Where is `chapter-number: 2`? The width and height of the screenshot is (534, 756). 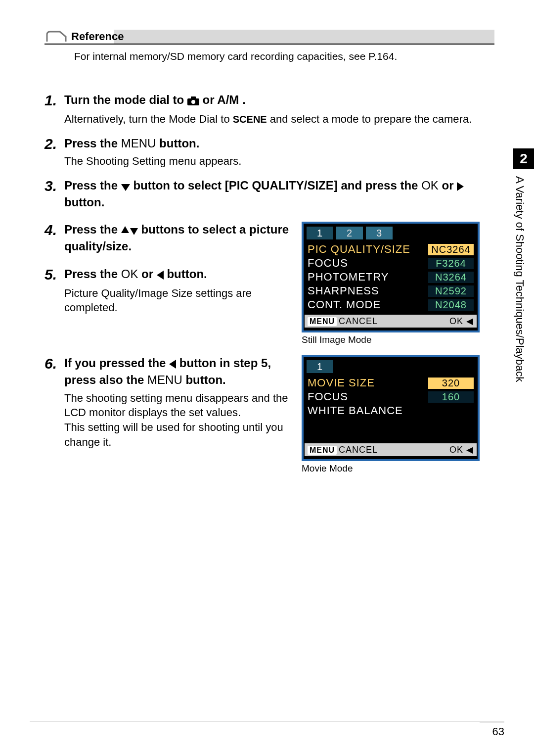
chapter-number: 2 is located at coordinates (524, 159).